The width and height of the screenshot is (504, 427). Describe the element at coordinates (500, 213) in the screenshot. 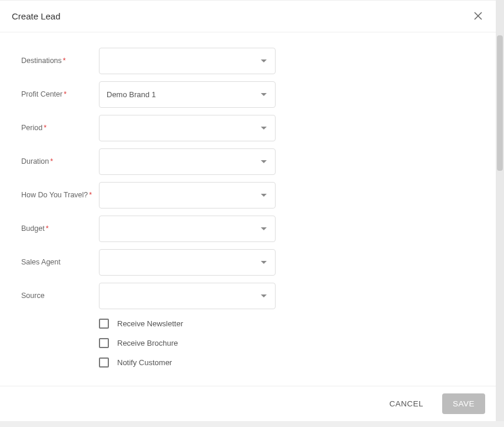

I see `scrollbar-track` at that location.